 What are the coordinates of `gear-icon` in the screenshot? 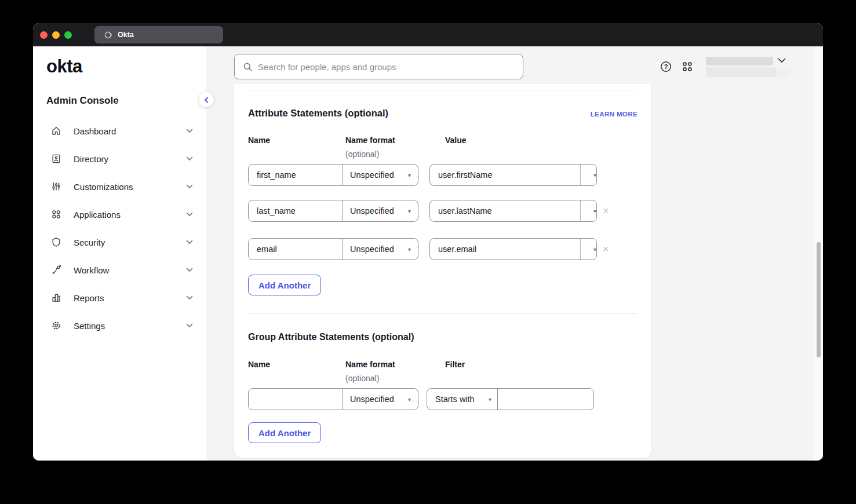 It's located at (56, 326).